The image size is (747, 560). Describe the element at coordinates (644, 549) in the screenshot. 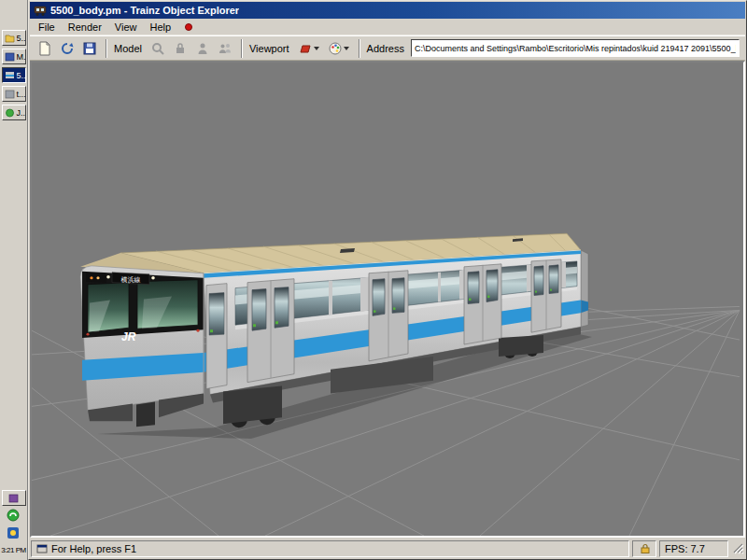

I see `status-lock-panel` at that location.